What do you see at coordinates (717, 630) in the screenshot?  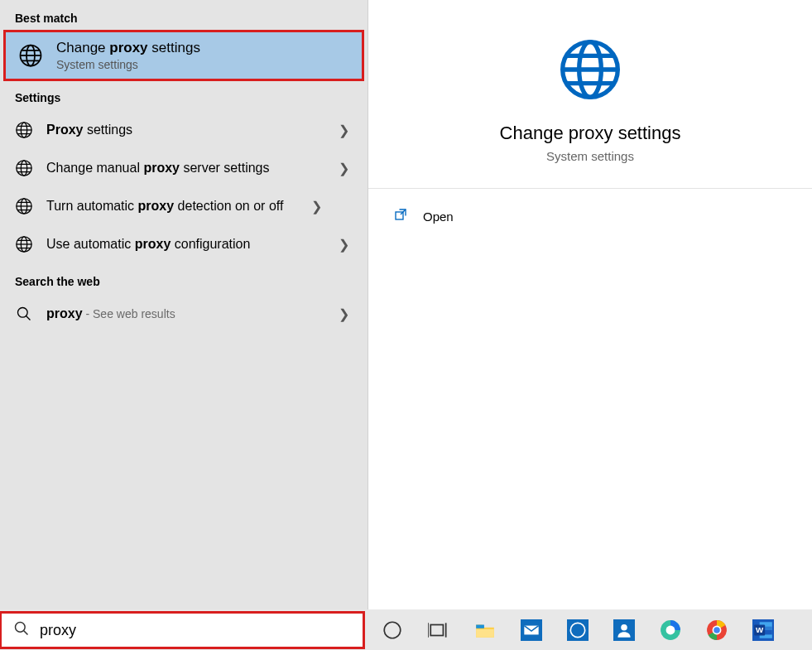 I see `chrome-icon` at bounding box center [717, 630].